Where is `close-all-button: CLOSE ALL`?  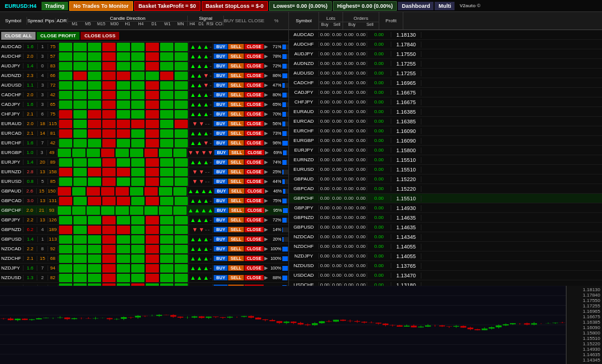
close-all-button: CLOSE ALL is located at coordinates (18, 36).